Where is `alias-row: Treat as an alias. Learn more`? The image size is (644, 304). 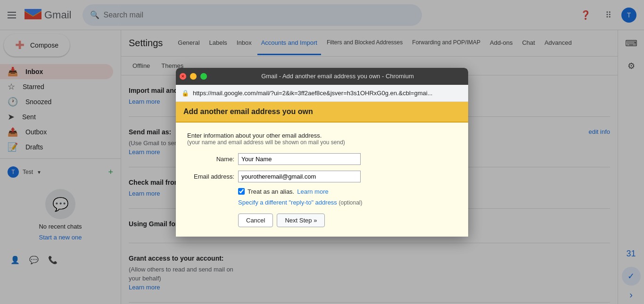
alias-row: Treat as an alias. Learn more is located at coordinates (347, 191).